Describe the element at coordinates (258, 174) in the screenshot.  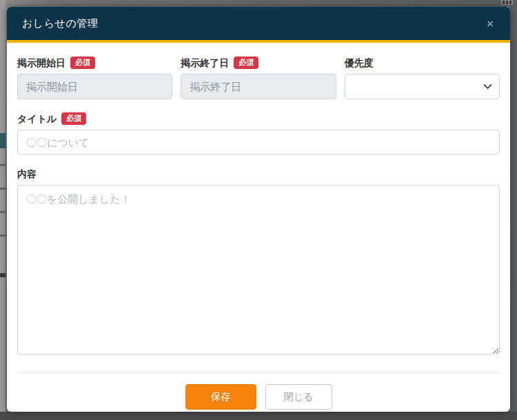
I see `content-label: 内容` at that location.